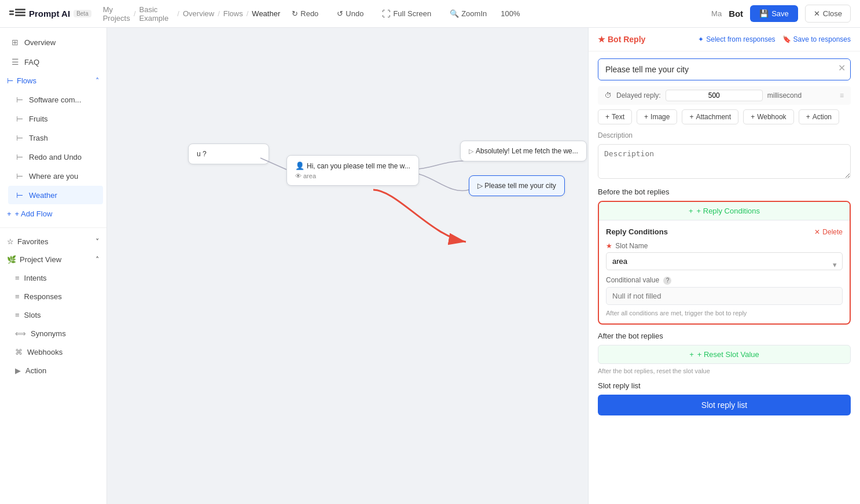  I want to click on slot-name-select: area, so click(725, 262).